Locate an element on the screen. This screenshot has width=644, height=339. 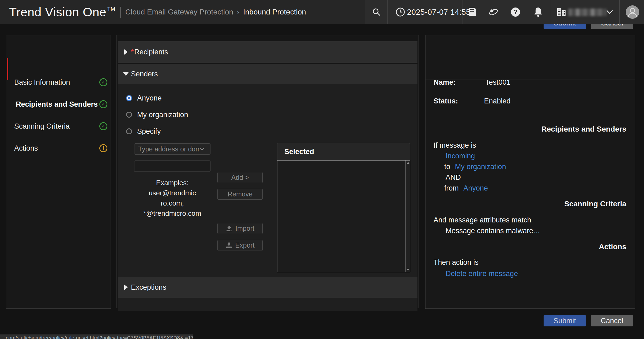
help-icon: ? is located at coordinates (515, 12).